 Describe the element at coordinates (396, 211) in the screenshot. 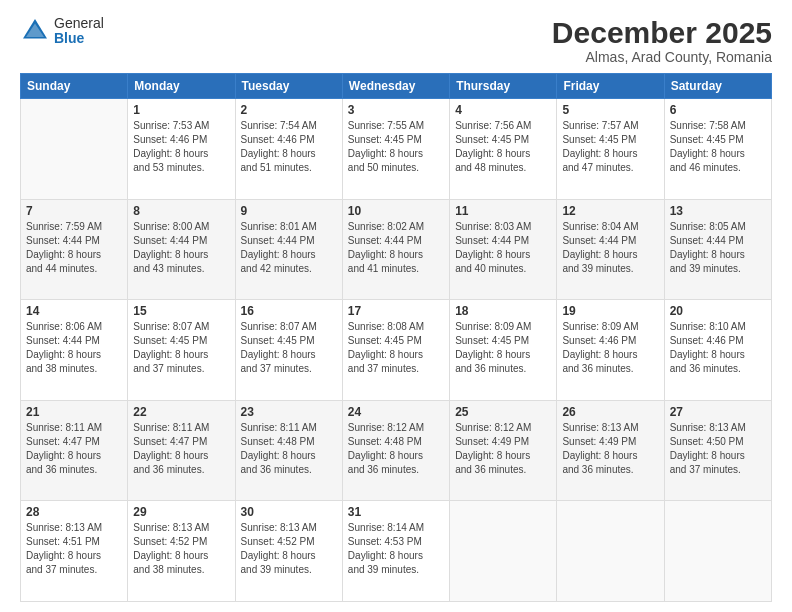

I see `day-number: 10` at that location.